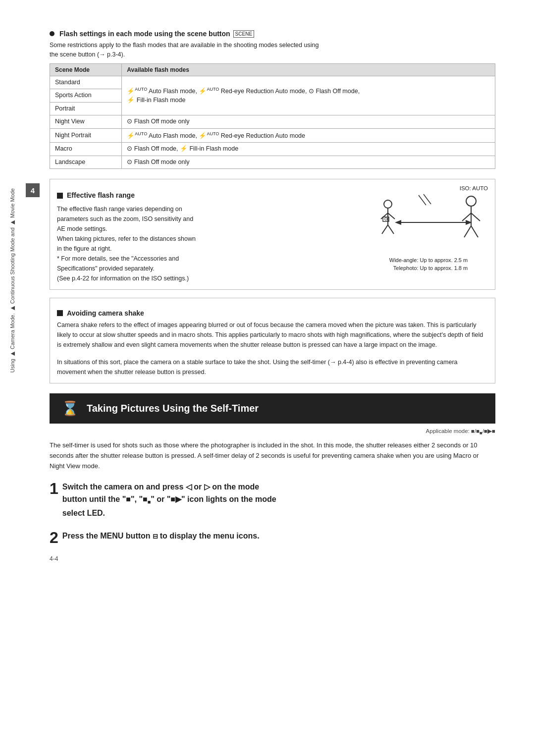  I want to click on self-timer-title: Taking Pictures Using the Self-Timer, so click(172, 408).